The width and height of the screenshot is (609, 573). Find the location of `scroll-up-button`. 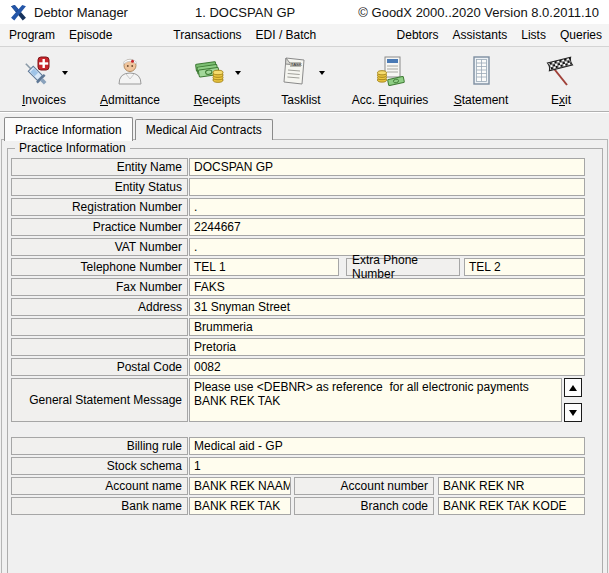

scroll-up-button is located at coordinates (573, 388).